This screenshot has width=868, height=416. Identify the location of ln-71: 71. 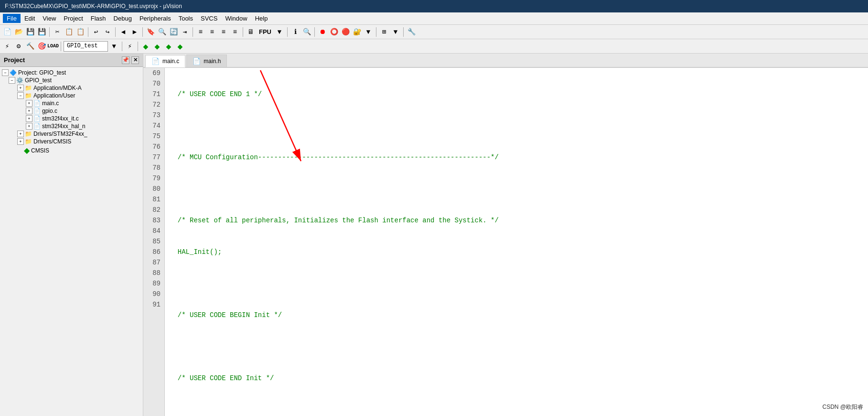
(154, 94).